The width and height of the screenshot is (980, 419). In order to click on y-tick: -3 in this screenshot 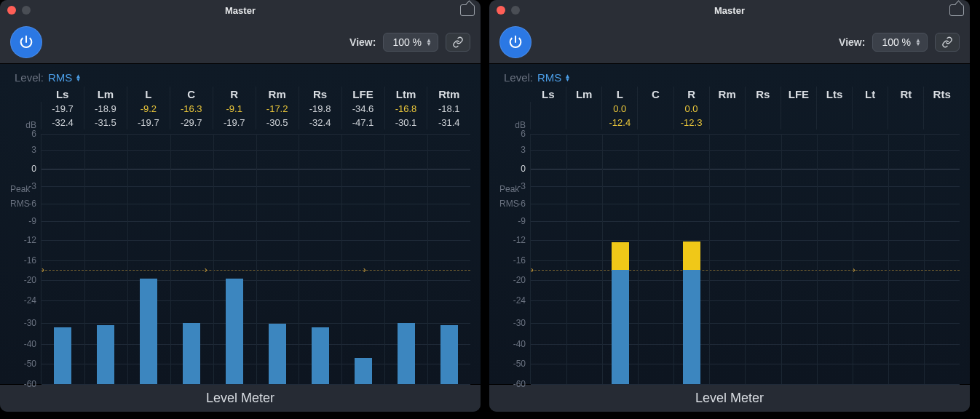, I will do `click(521, 186)`.